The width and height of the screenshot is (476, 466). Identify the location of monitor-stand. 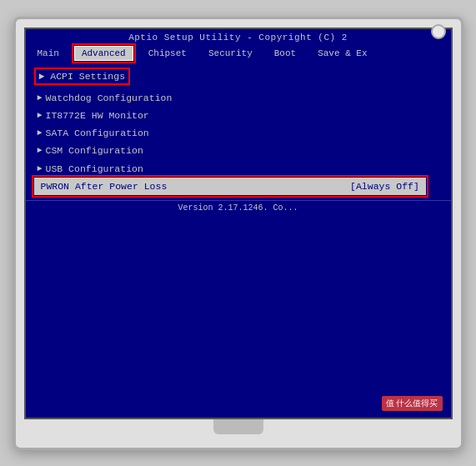
(238, 427).